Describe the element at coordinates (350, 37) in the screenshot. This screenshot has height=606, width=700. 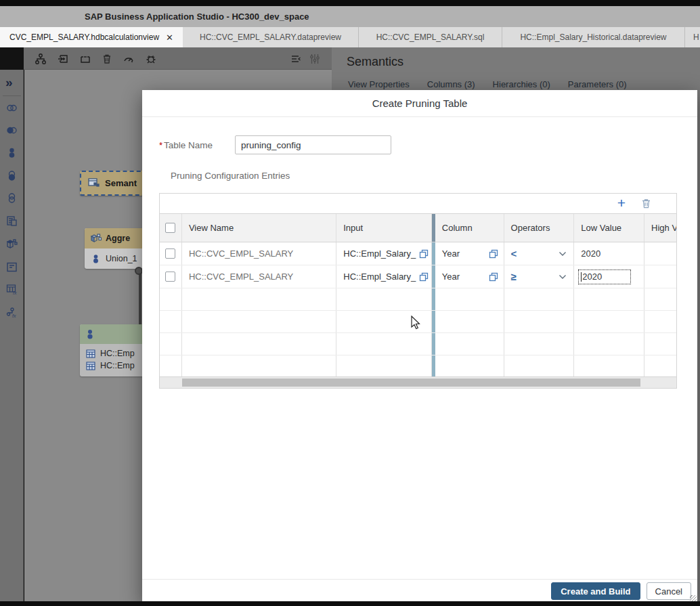
I see `editor-tabbar: CVC_EMPL_SALARY.hdbcalculationview ✕ HC:…` at that location.